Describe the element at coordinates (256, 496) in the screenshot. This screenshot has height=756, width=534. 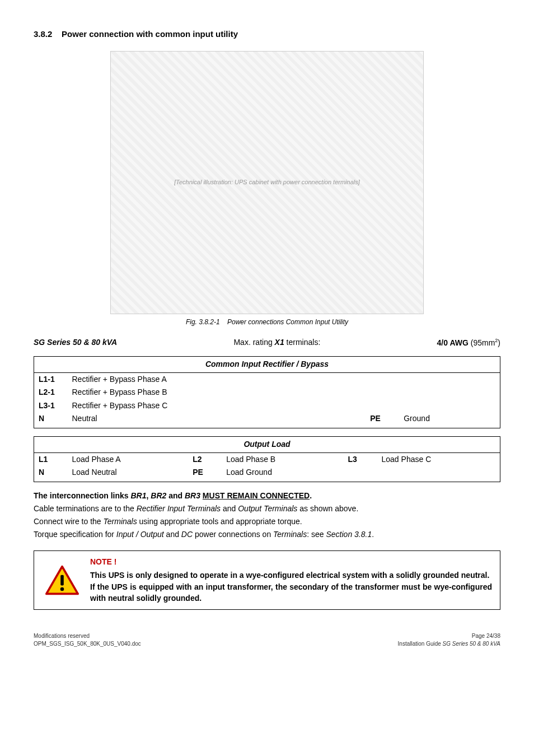
I see `p1-u: MUST REMAIN CONNECTED` at that location.